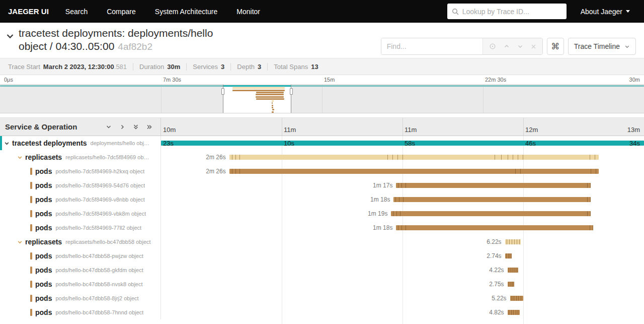  I want to click on span-row-label-cell: podspods/hello-7dc5f84969-vbk8m object, so click(80, 214).